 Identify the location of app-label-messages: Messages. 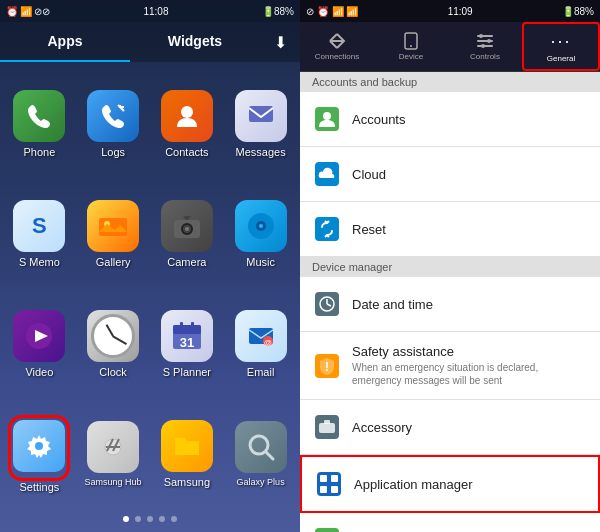
(261, 152).